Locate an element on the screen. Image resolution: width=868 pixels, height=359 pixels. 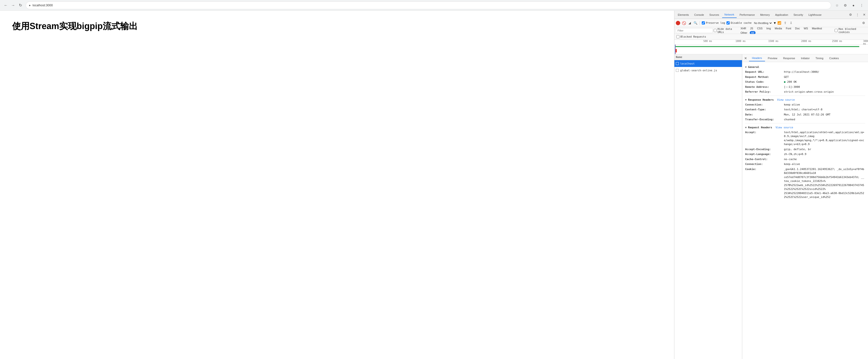
hide-data-urls-checkbox is located at coordinates (715, 30).